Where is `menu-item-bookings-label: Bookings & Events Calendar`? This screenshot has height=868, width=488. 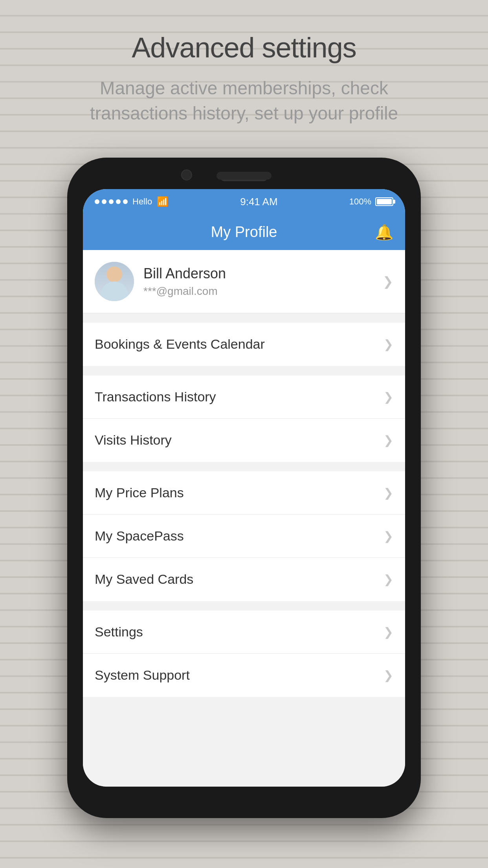 menu-item-bookings-label: Bookings & Events Calendar is located at coordinates (180, 344).